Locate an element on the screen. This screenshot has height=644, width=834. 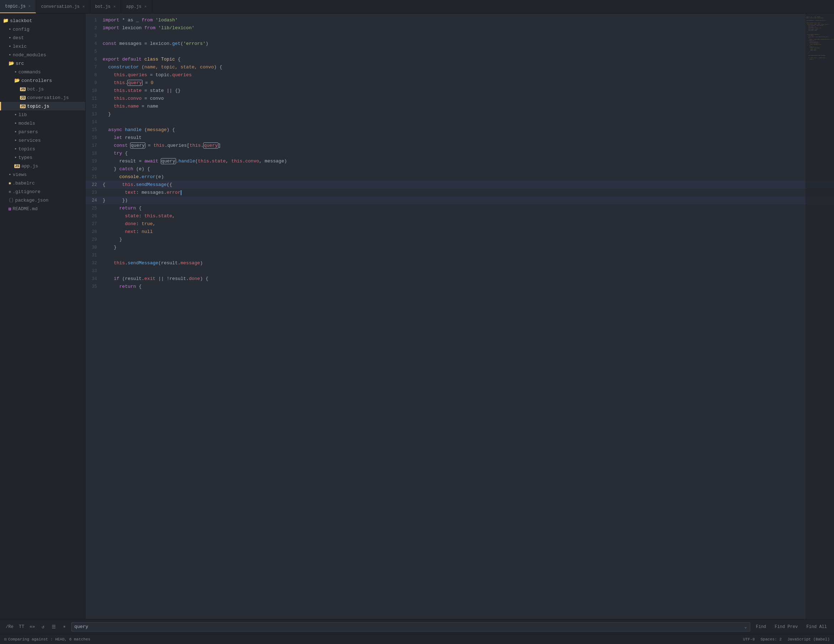
sidebar-label-lib: lib is located at coordinates (23, 115).